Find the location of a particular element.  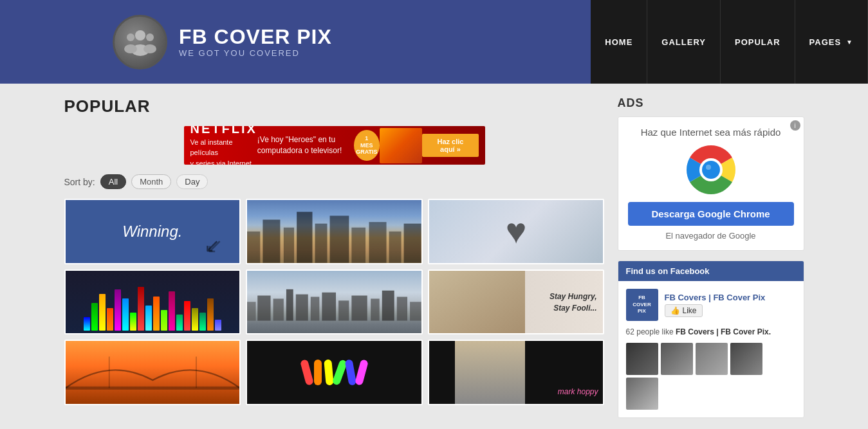

image-dancers is located at coordinates (335, 372).